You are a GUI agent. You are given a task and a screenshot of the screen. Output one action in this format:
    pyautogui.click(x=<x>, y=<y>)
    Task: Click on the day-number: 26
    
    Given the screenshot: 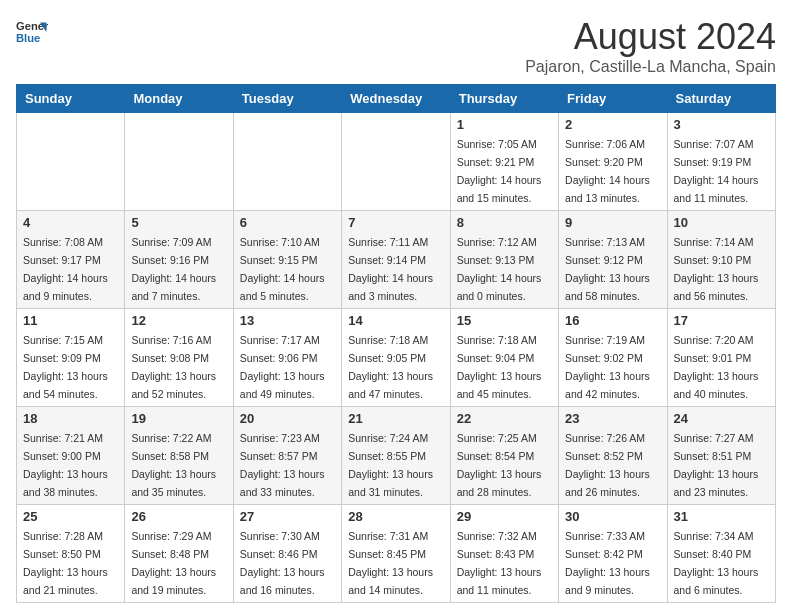 What is the action you would take?
    pyautogui.click(x=178, y=516)
    